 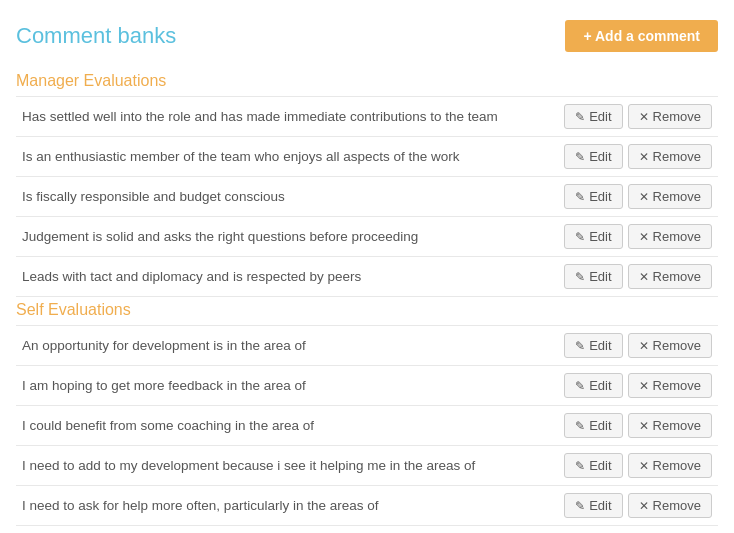 What do you see at coordinates (367, 386) in the screenshot?
I see `list-item: I am hoping to get more feedback in the …` at bounding box center [367, 386].